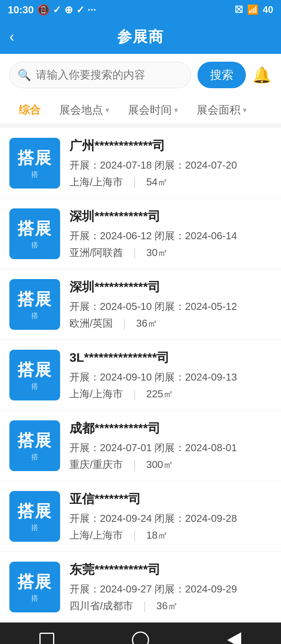  What do you see at coordinates (81, 110) in the screenshot?
I see `filter-location-label: 展会地点` at bounding box center [81, 110].